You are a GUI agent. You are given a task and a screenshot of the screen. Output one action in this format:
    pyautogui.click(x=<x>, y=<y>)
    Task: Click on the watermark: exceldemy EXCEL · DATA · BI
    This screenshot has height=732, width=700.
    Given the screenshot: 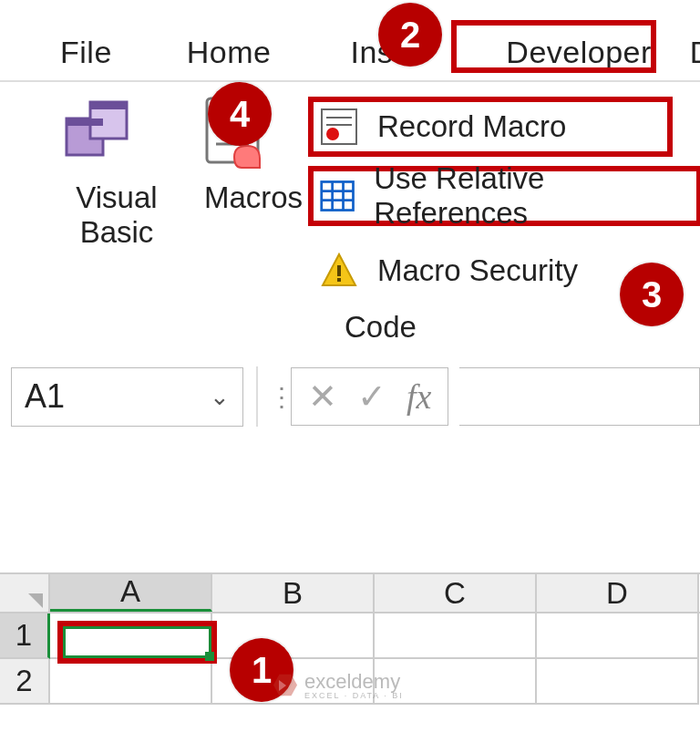 What is the action you would take?
    pyautogui.click(x=339, y=686)
    